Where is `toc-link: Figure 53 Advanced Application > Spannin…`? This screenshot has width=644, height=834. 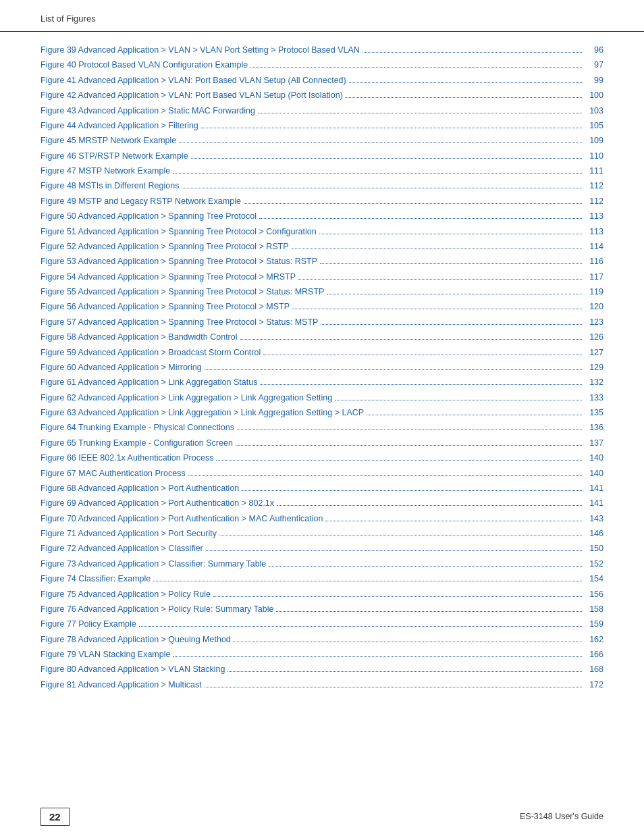 toc-link: Figure 53 Advanced Application > Spannin… is located at coordinates (179, 262).